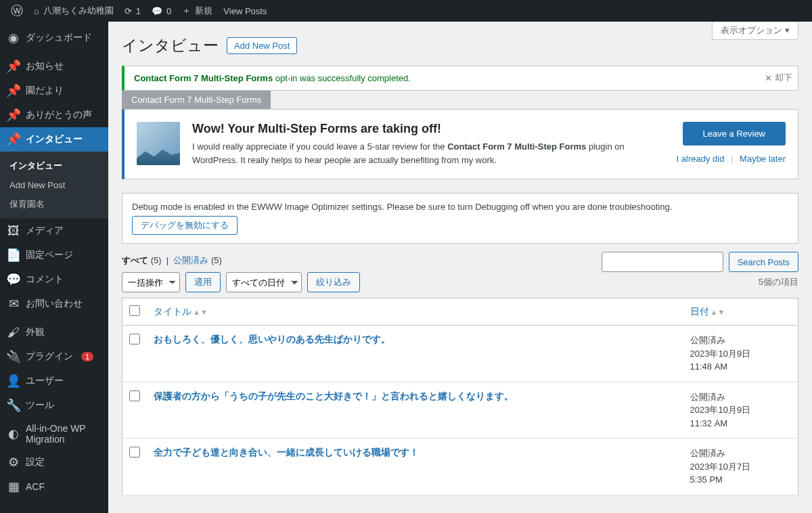 The width and height of the screenshot is (812, 513). What do you see at coordinates (264, 282) in the screenshot?
I see `date-filter-select: すべての日付` at bounding box center [264, 282].